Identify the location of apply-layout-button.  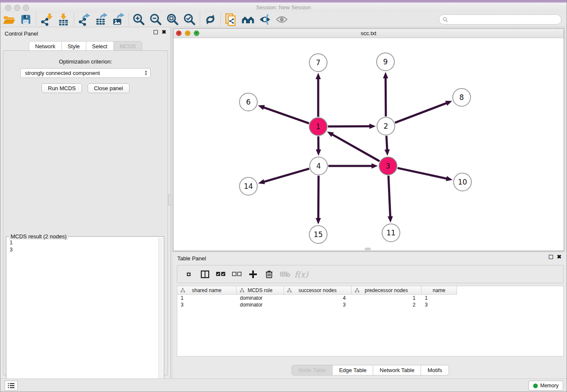
(210, 19).